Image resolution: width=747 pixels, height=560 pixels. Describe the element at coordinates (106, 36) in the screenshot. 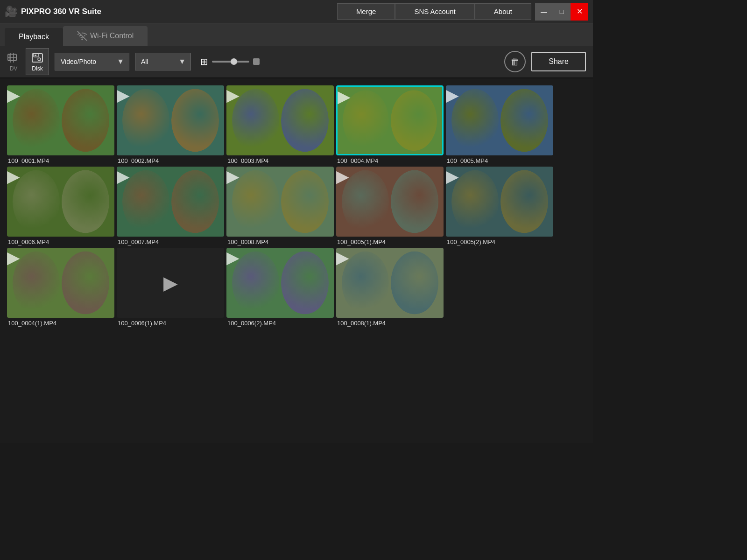

I see `tab-wifi: Wi-Fi Control` at that location.